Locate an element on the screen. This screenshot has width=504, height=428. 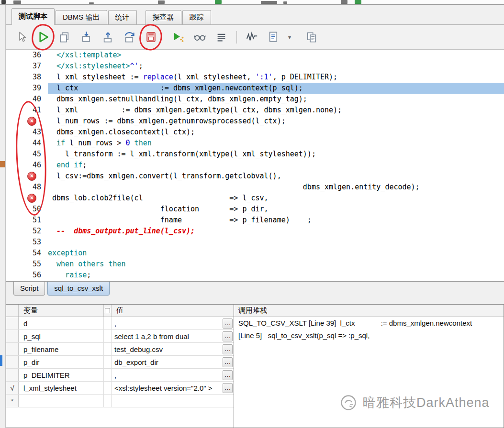
variable-name-cell: p_sql is located at coordinates (61, 336).